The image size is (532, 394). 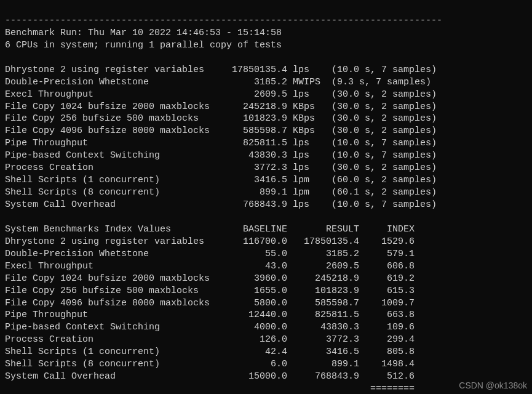 What do you see at coordinates (384, 180) in the screenshot?
I see `run-details: (60.0 s, 2 samples)` at bounding box center [384, 180].